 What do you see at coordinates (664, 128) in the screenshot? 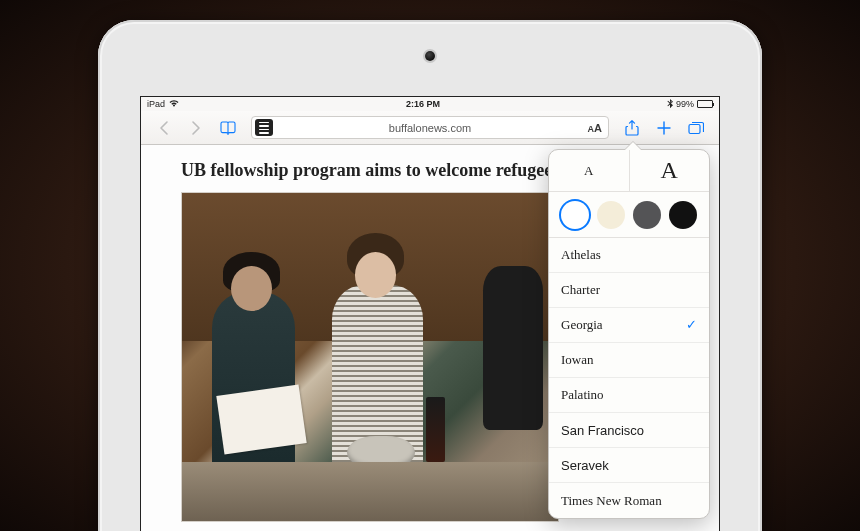
I see `new-tab-button` at bounding box center [664, 128].